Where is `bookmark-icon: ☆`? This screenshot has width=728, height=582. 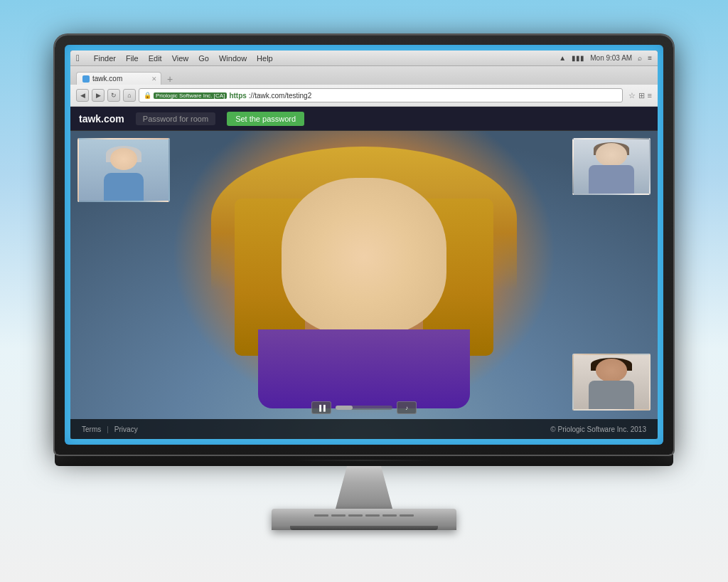
bookmark-icon: ☆ is located at coordinates (632, 95).